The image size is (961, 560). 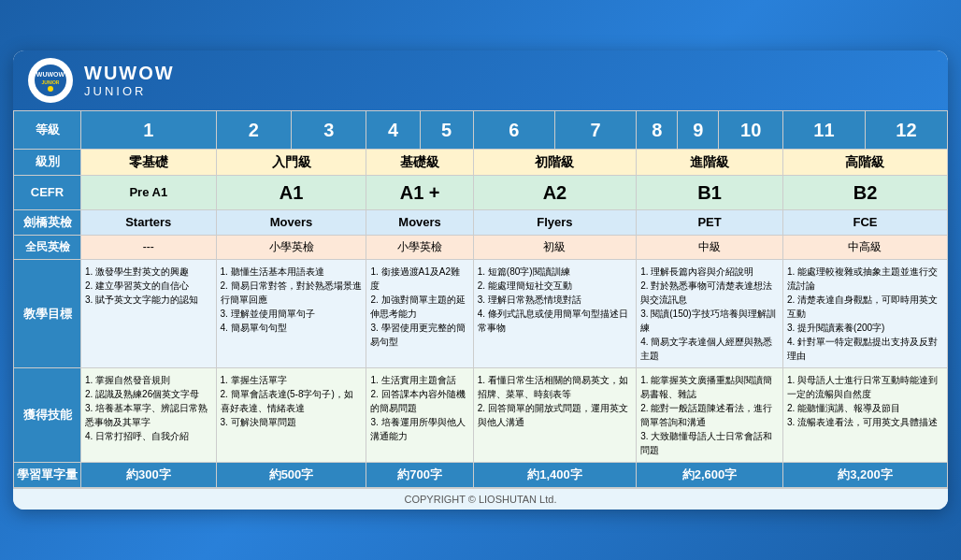 What do you see at coordinates (710, 248) in the screenshot?
I see `gept-inter: 中級` at bounding box center [710, 248].